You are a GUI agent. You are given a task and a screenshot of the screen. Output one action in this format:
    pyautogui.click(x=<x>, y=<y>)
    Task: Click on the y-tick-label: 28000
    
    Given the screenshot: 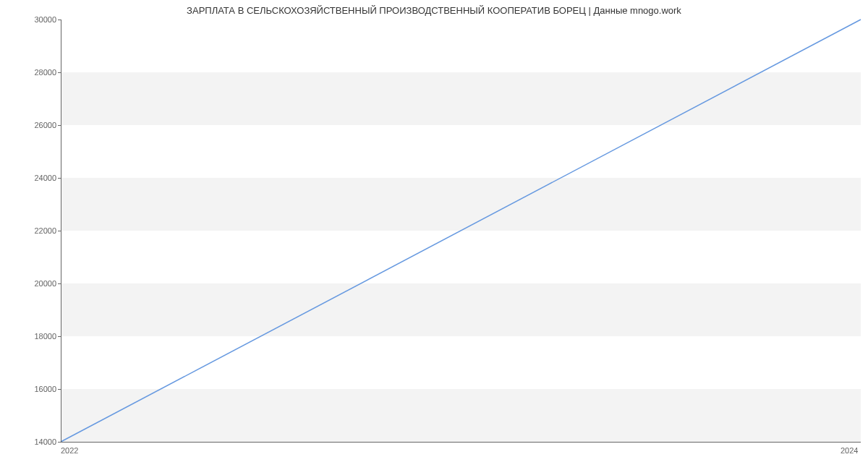 What is the action you would take?
    pyautogui.click(x=31, y=72)
    